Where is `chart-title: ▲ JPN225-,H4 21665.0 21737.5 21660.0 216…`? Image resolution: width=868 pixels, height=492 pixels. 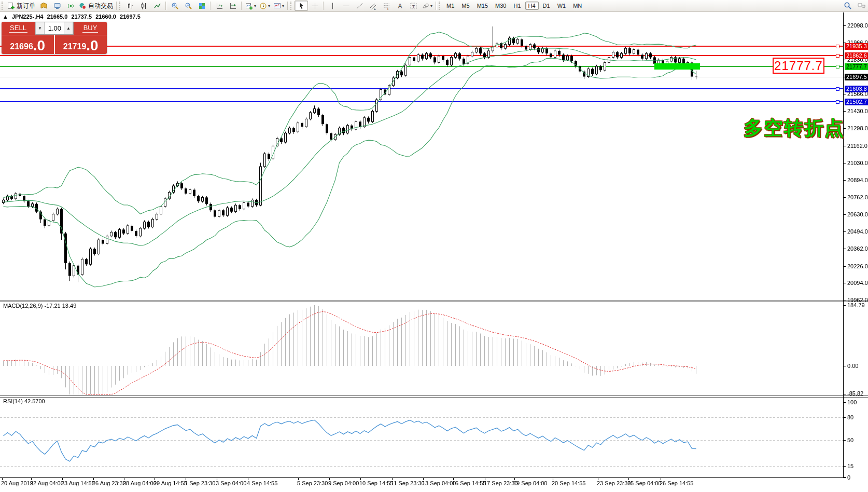
chart-title: ▲ JPN225-,H4 21665.0 21737.5 21660.0 216… is located at coordinates (73, 17).